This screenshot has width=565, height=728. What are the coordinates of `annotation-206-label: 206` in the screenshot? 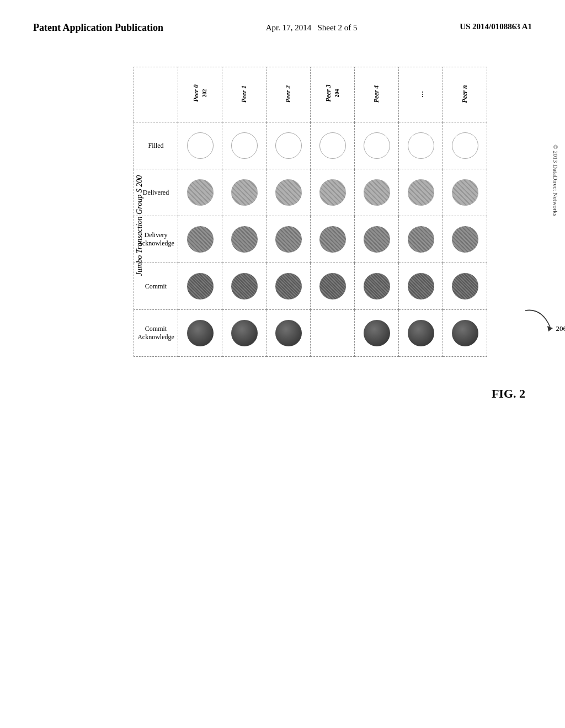 It's located at (561, 329).